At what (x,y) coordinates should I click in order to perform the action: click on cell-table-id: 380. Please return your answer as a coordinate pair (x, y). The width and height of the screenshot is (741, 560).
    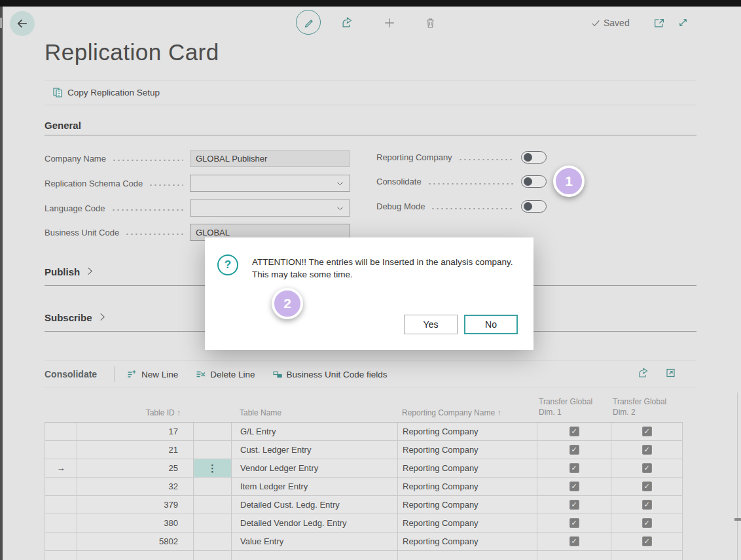
    Looking at the image, I should click on (135, 523).